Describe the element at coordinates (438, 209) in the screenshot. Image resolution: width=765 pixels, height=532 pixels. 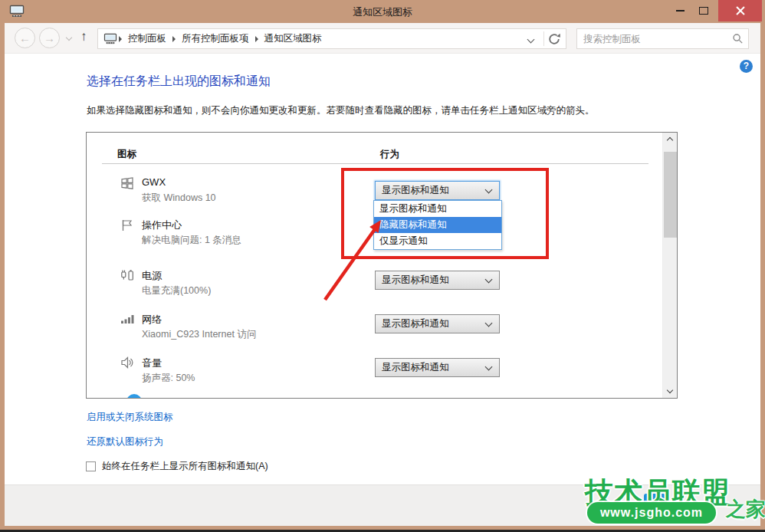
I see `dropdown-option-show: 显示图标和通知` at that location.